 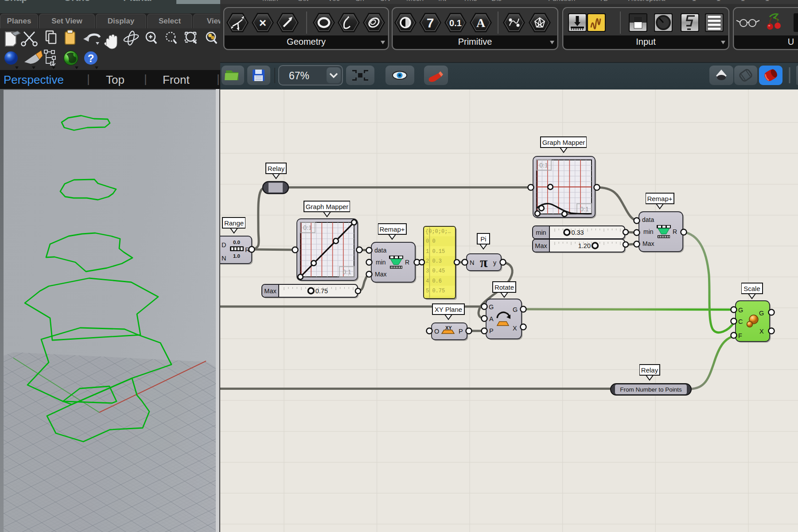 I want to click on svg-text: 1.0, so click(x=237, y=256).